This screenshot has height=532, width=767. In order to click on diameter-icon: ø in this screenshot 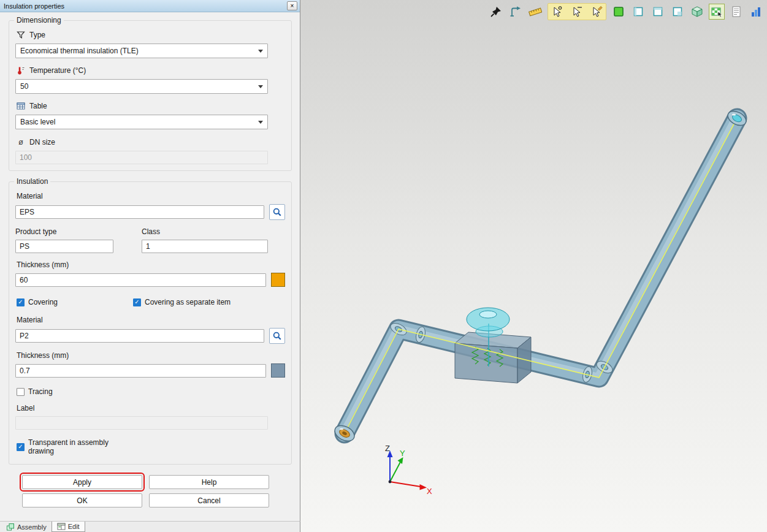, I will do `click(21, 142)`.